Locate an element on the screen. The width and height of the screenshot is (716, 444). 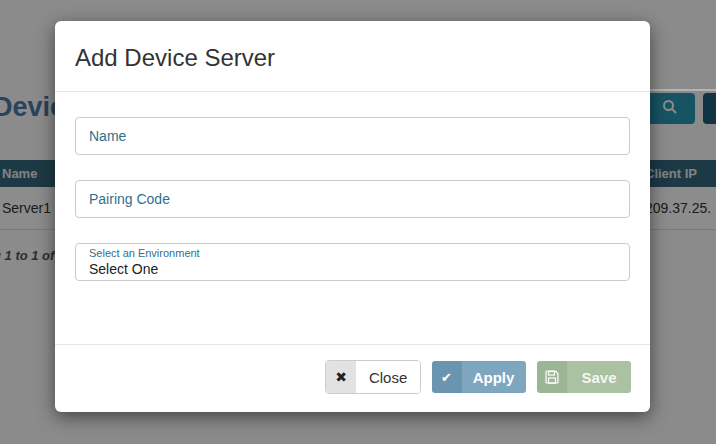
environment-select: Select an Environment Select One is located at coordinates (352, 262).